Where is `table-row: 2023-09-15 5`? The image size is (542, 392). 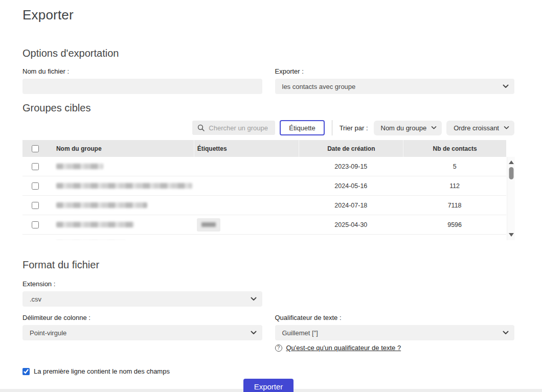
table-row: 2023-09-15 5 is located at coordinates (264, 167).